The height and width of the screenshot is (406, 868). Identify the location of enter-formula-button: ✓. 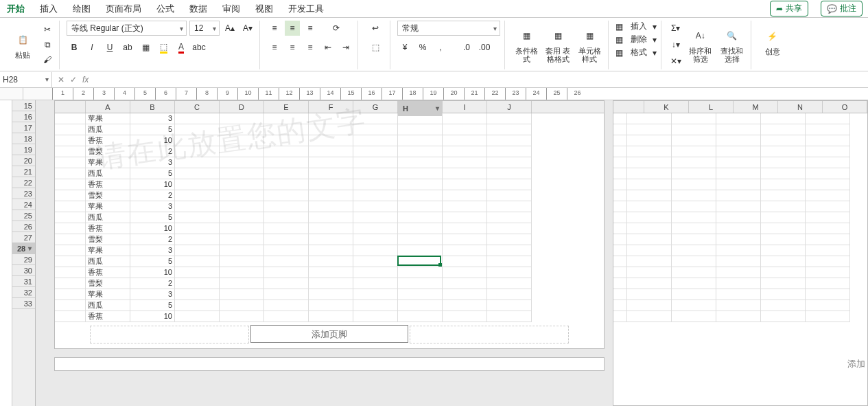
(73, 80).